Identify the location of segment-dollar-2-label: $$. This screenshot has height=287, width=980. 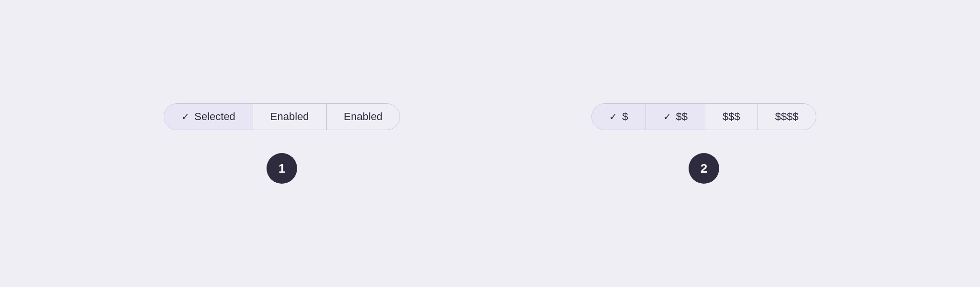
(682, 117).